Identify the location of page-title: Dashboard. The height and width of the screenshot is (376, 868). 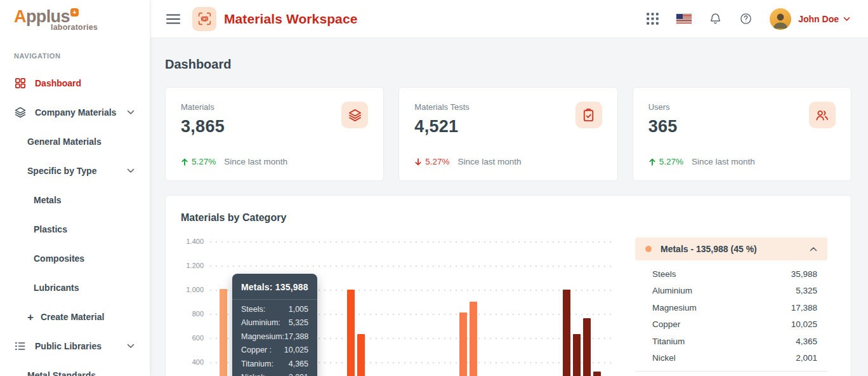
(508, 65).